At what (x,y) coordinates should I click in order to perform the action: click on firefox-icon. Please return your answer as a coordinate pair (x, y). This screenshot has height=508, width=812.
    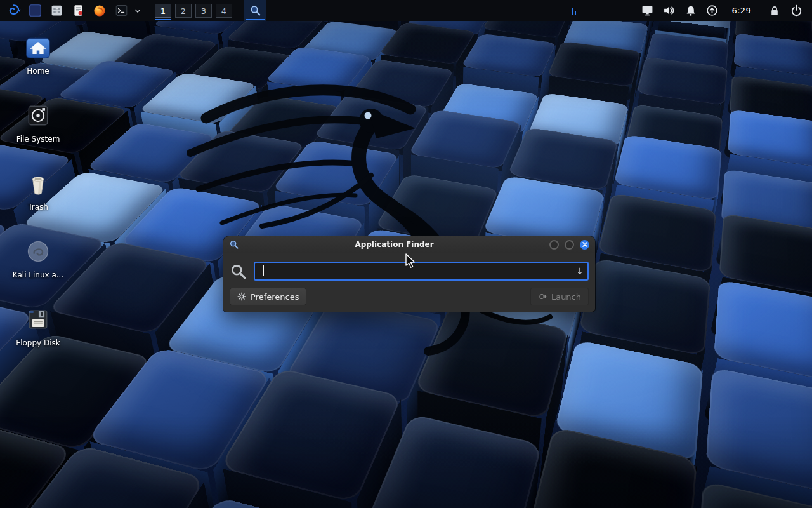
    Looking at the image, I should click on (100, 11).